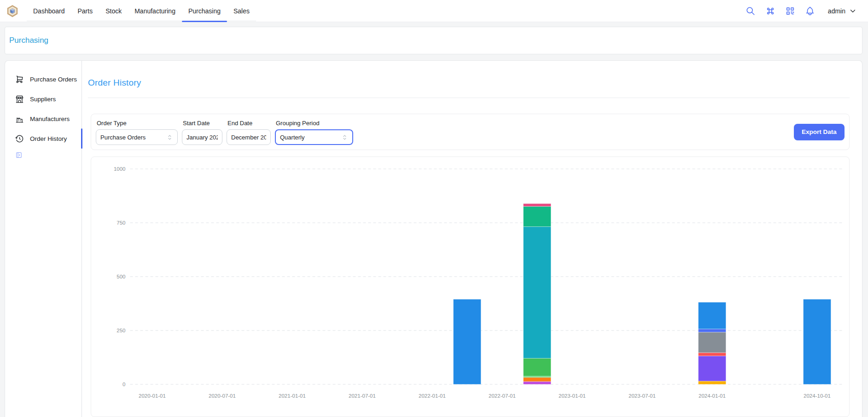 The height and width of the screenshot is (417, 868). What do you see at coordinates (770, 11) in the screenshot?
I see `command-button` at bounding box center [770, 11].